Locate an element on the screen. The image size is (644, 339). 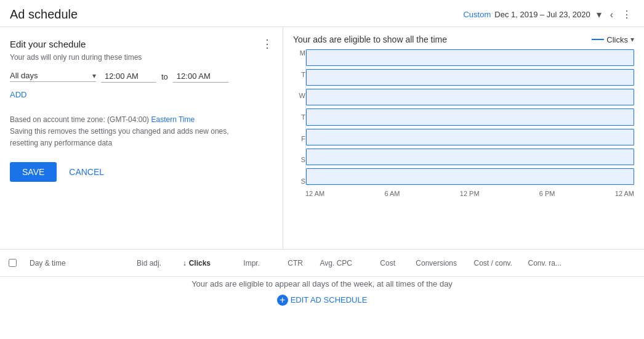
th-day-time-label: Day & time is located at coordinates (48, 263).